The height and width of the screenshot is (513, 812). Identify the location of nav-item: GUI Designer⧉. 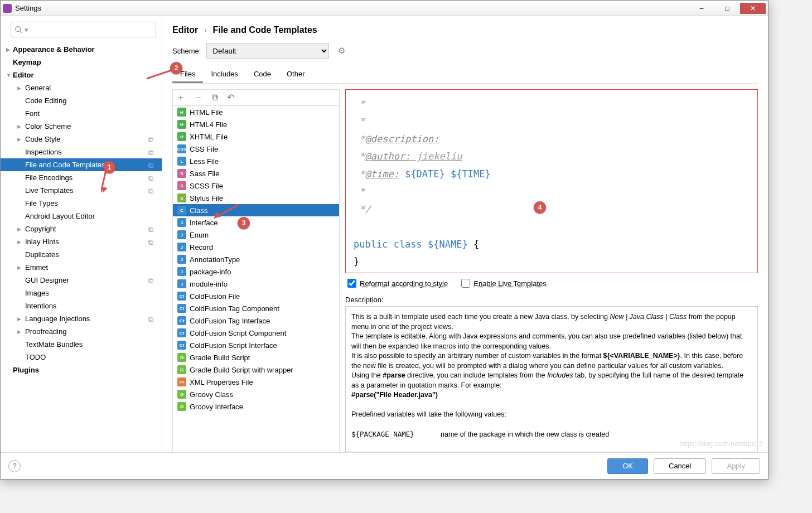
(81, 280).